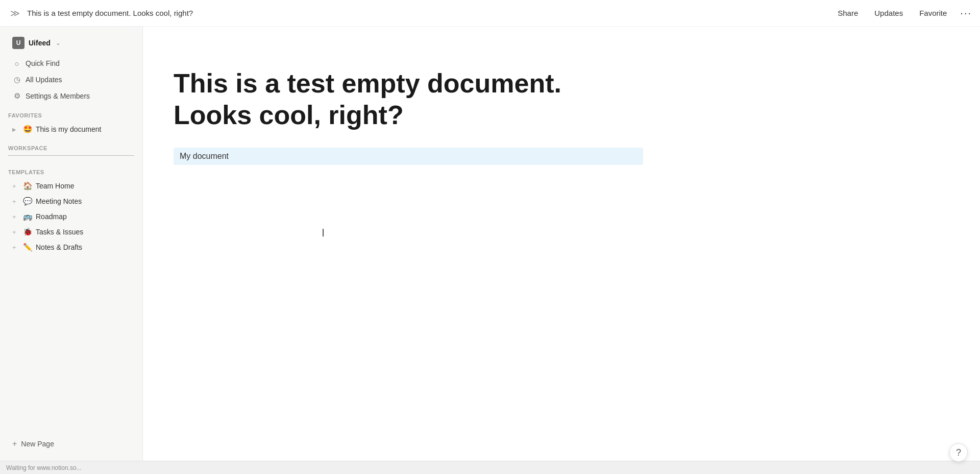  What do you see at coordinates (71, 444) in the screenshot?
I see `new-page-button: + New Page` at bounding box center [71, 444].